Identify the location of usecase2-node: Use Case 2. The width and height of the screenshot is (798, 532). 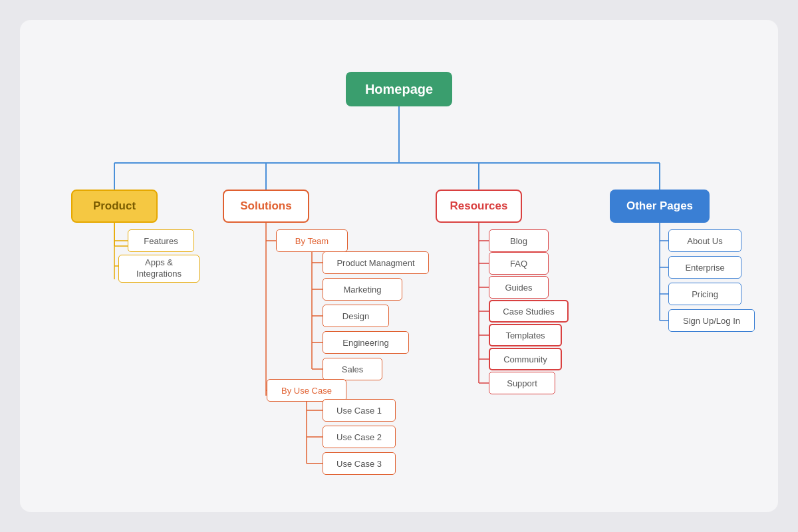
(359, 437).